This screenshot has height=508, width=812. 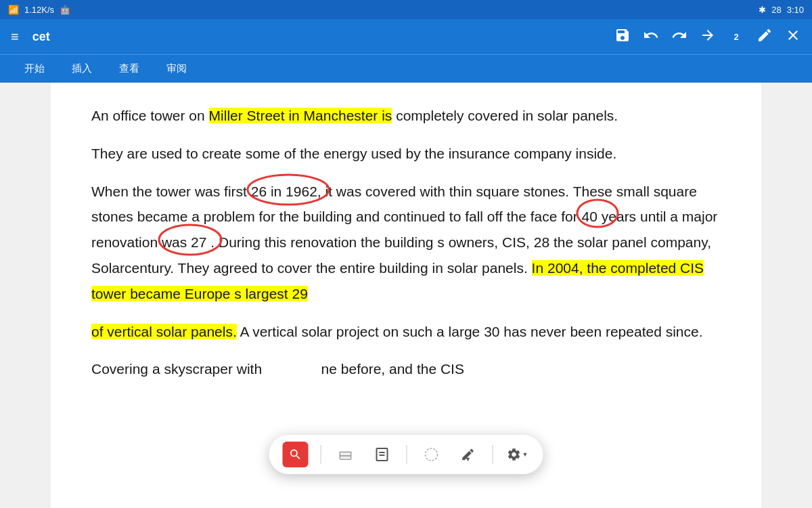 I want to click on save-icon, so click(x=623, y=37).